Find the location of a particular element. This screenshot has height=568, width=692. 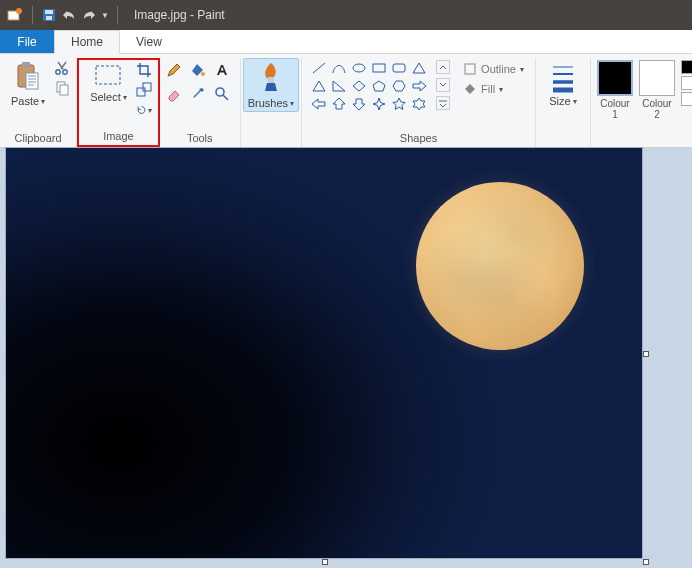

shape-triangle-icon is located at coordinates (319, 86).